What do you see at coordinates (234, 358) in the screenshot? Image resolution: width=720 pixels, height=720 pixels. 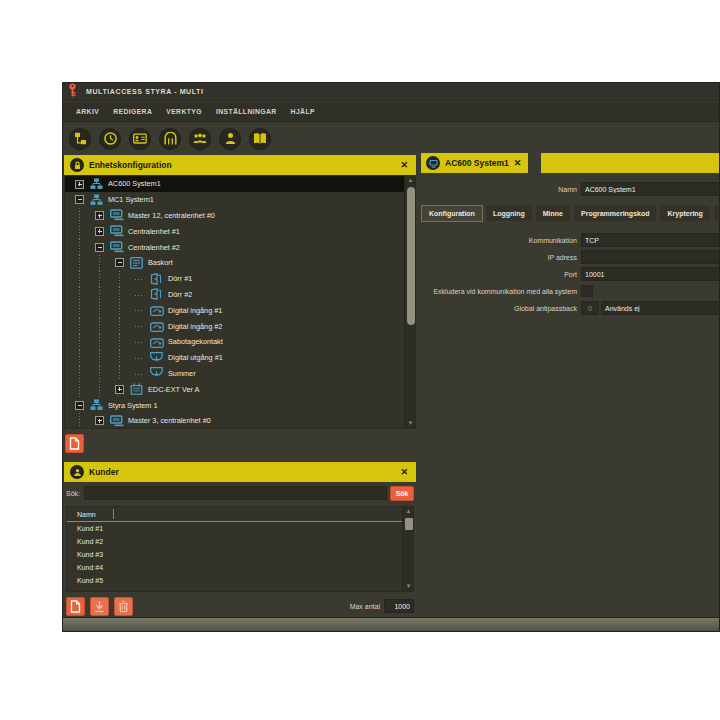 I see `tree-node: Digital utgång #1` at bounding box center [234, 358].